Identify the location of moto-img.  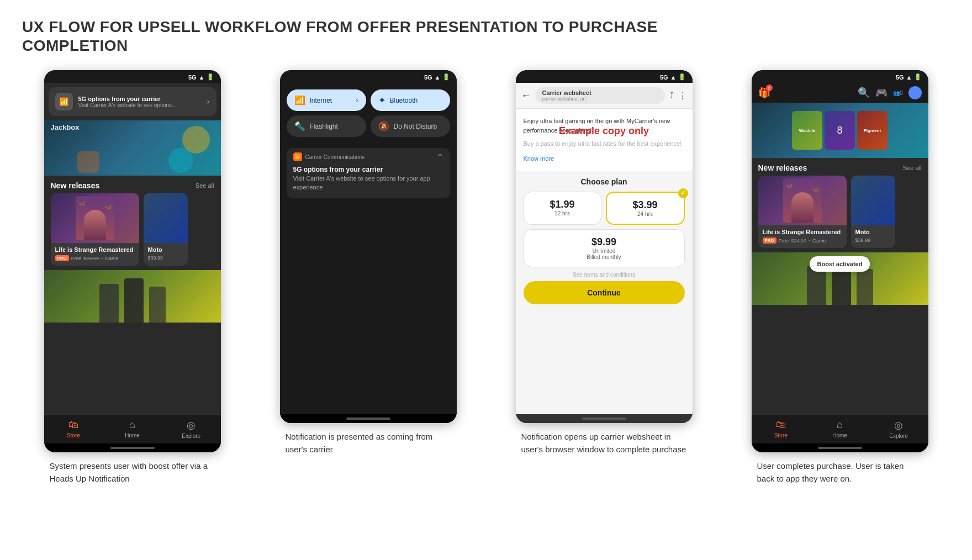
(166, 218).